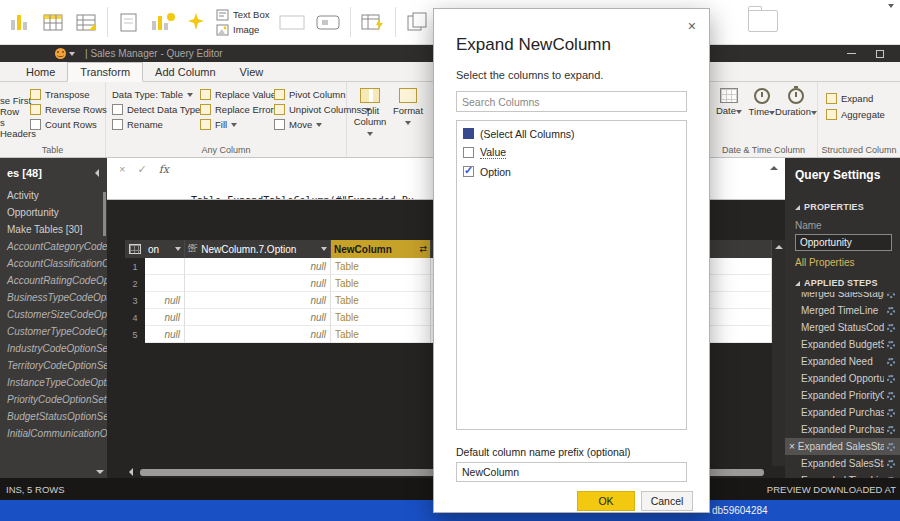  Describe the element at coordinates (842, 378) in the screenshot. I see `applied-step: Expanded OpportunityRati...` at that location.